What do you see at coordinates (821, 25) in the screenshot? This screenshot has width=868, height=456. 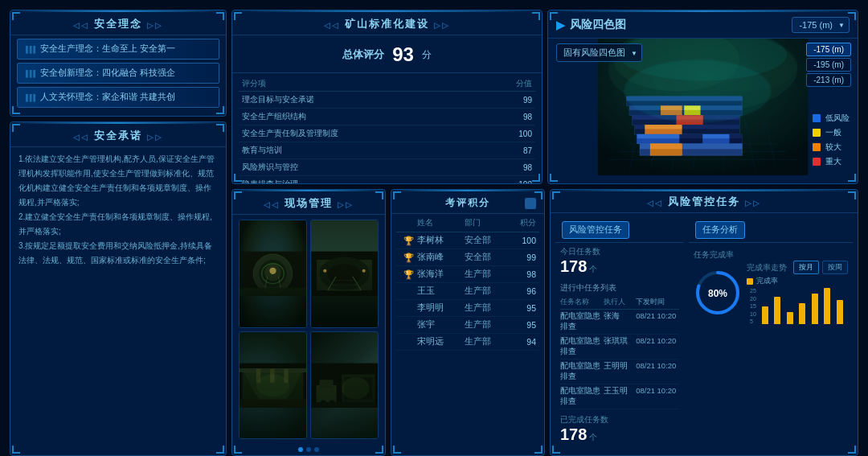 I see `depth-dropdown: -175 (m)` at bounding box center [821, 25].